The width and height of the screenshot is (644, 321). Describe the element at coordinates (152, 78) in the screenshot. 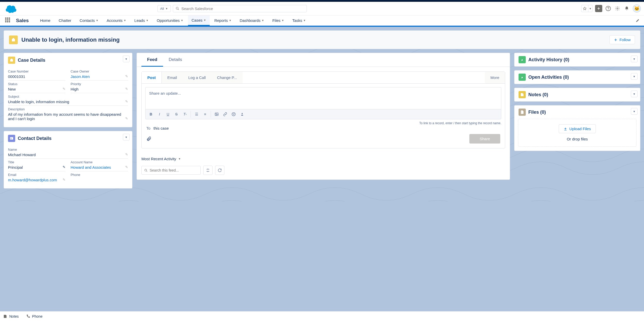

I see `publisher-tab-post: Post` at that location.